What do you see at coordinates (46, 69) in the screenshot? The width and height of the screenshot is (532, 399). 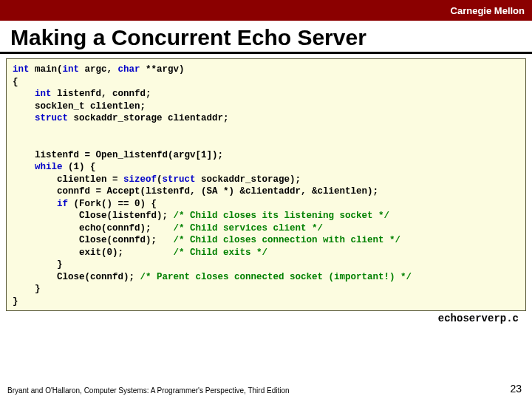 I see `code-text: main(` at bounding box center [46, 69].